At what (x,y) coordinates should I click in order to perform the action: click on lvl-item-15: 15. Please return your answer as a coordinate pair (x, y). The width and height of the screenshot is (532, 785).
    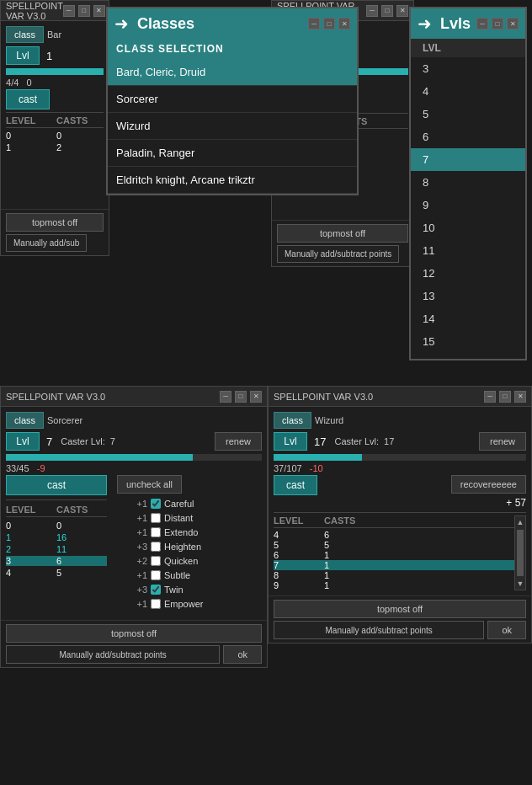
    Looking at the image, I should click on (468, 342).